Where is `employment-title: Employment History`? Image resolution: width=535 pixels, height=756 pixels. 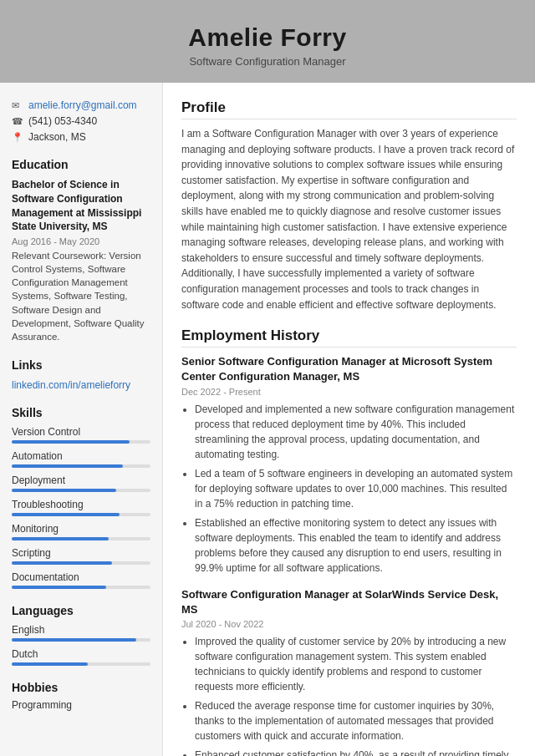
employment-title: Employment History is located at coordinates (349, 337).